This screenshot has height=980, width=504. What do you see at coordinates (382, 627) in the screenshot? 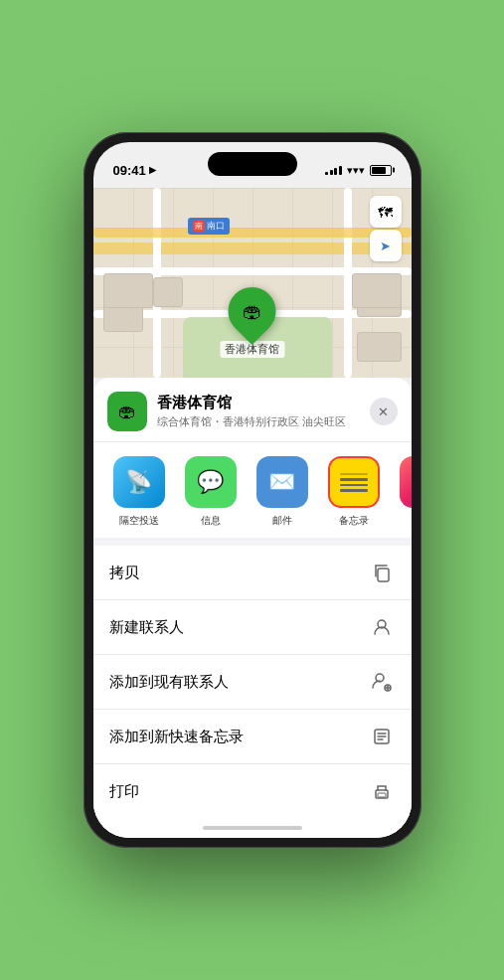
I see `new-contact-icon` at bounding box center [382, 627].